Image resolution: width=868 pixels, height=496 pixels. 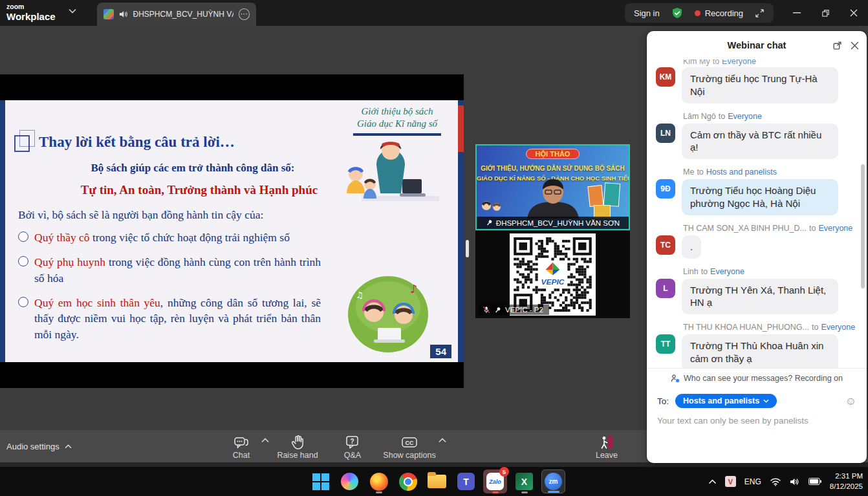 What do you see at coordinates (553, 275) in the screenshot?
I see `vepic-logo: VEPIC` at bounding box center [553, 275].